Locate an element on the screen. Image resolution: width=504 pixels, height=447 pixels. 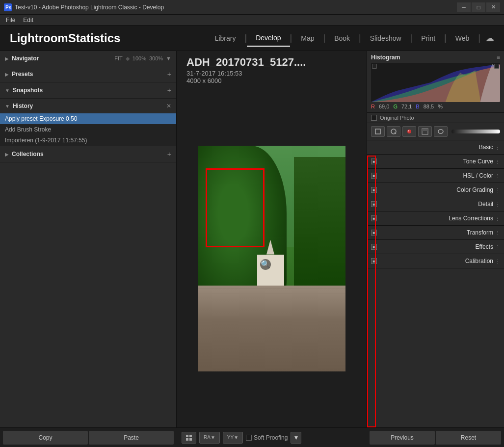
history-item-import: Importeren (1-9-2017 11:57:55) is located at coordinates (88, 140).